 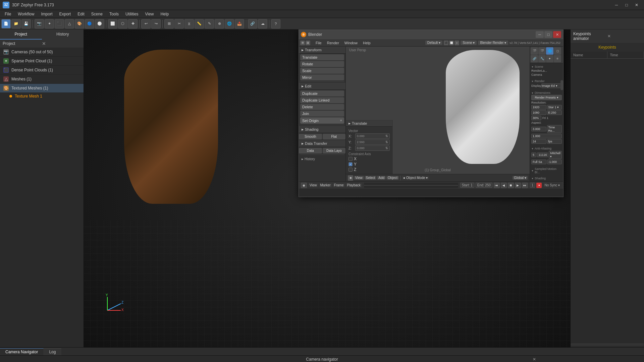 What do you see at coordinates (351, 159) in the screenshot?
I see `blender-axis-x-checkbox` at bounding box center [351, 159].